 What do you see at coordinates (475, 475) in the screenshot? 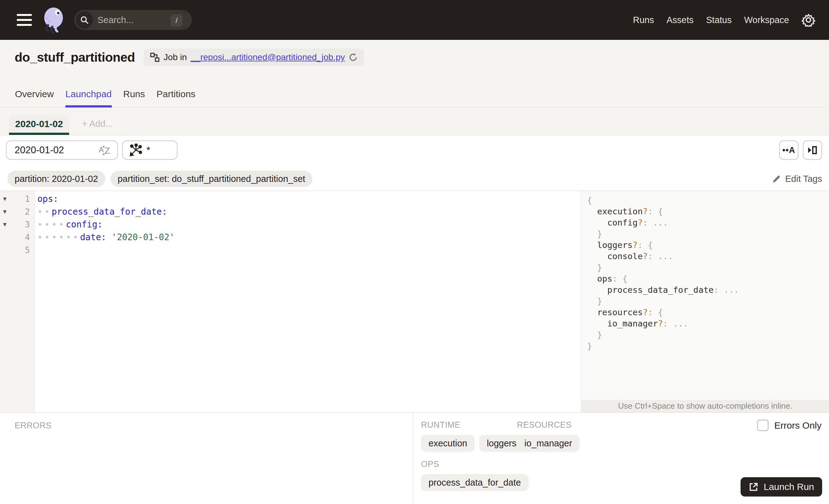
I see `ops-section: OPS process_data_for_date` at bounding box center [475, 475].